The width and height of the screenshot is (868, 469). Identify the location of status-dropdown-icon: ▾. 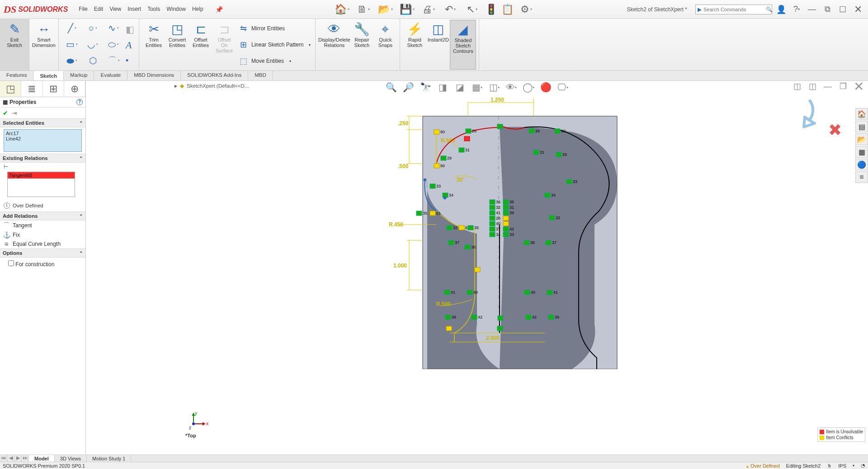
(854, 465).